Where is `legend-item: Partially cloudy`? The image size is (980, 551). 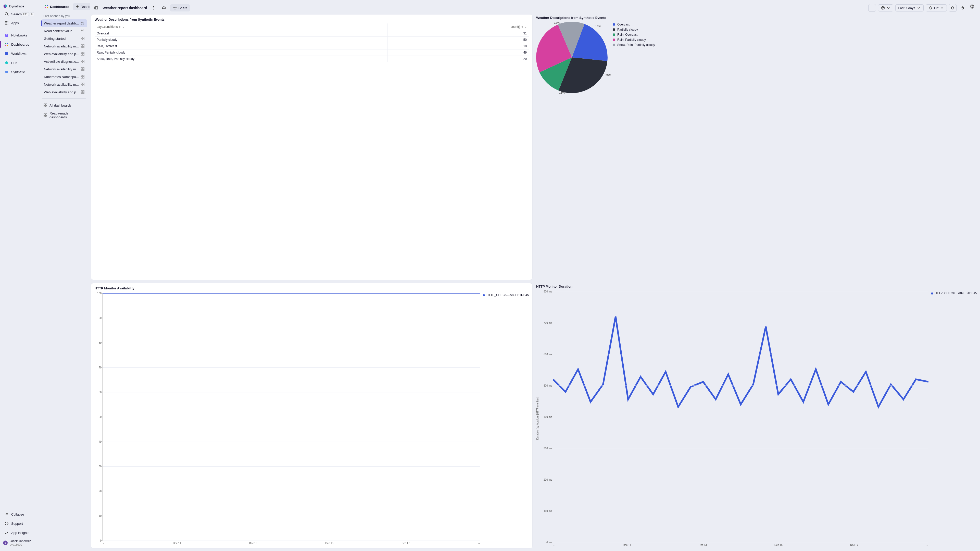 legend-item: Partially cloudy is located at coordinates (634, 30).